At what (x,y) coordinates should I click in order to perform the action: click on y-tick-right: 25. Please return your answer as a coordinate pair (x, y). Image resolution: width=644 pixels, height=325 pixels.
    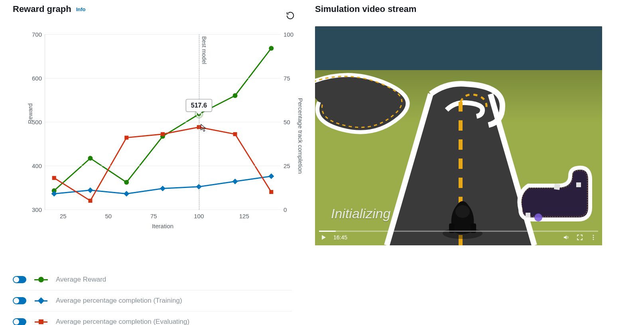
    Looking at the image, I should click on (286, 166).